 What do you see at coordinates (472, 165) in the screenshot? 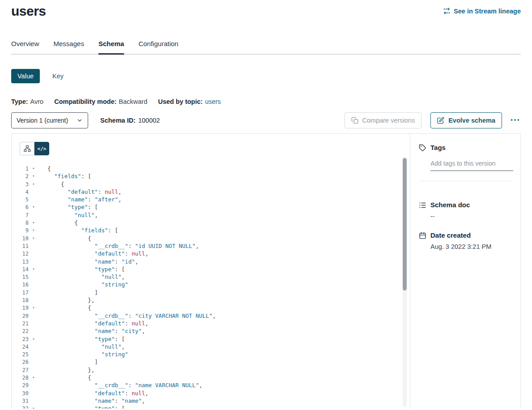
I see `add-tags-input` at bounding box center [472, 165].